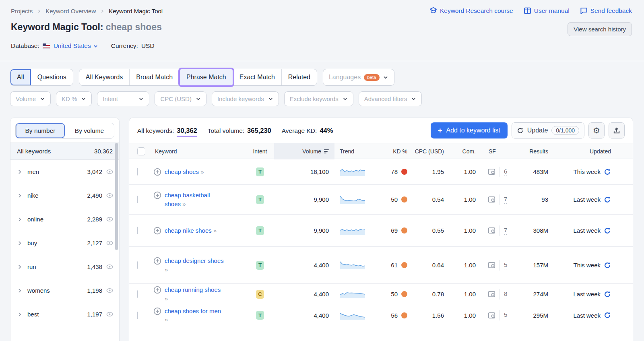 This screenshot has width=644, height=341. I want to click on select-all-checkbox, so click(141, 151).